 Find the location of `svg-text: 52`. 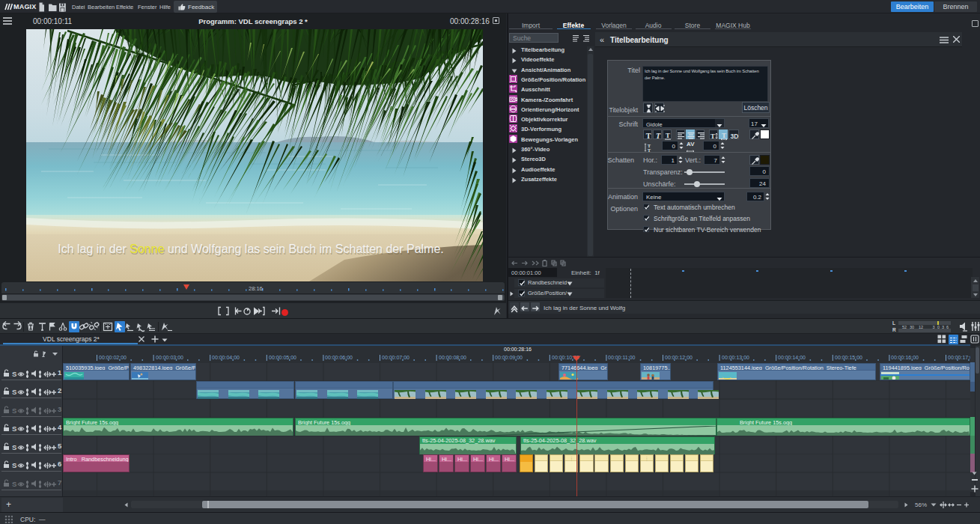

svg-text: 52 is located at coordinates (904, 327).